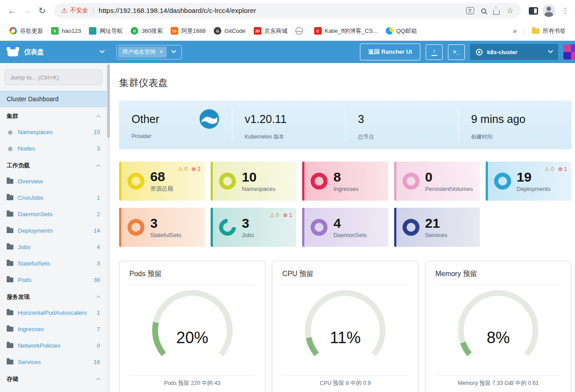  What do you see at coordinates (253, 227) in the screenshot?
I see `card-jobs: 3 Jobs ⚠0 ⊗1` at bounding box center [253, 227].